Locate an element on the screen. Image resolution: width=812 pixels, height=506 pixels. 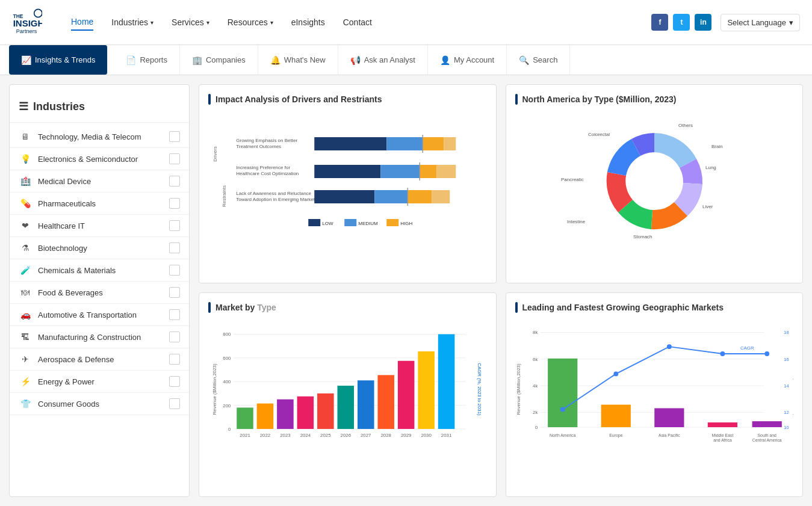
nav-industries: Industries is located at coordinates (132, 22).